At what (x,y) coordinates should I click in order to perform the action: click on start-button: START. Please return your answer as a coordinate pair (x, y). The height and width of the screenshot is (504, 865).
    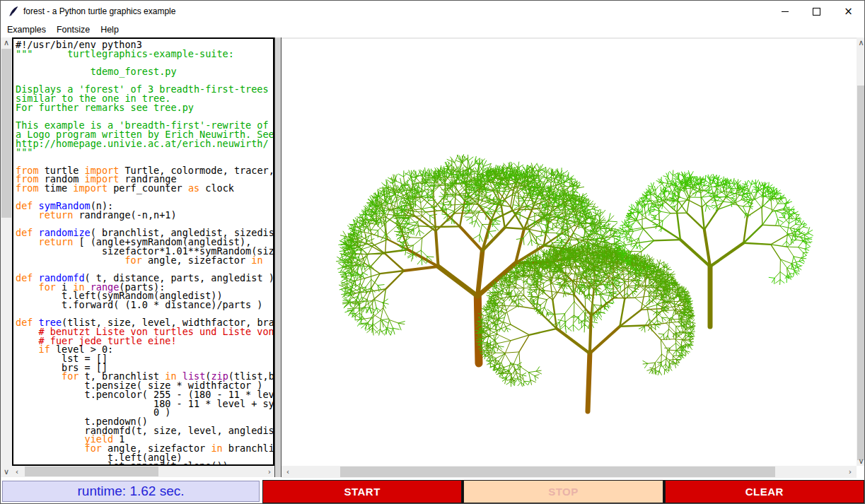
    Looking at the image, I should click on (362, 492).